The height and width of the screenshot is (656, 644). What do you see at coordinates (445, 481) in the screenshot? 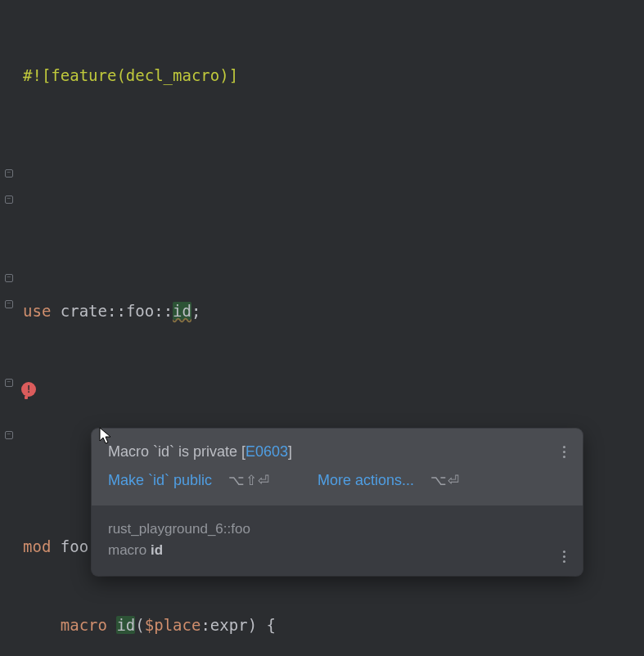
I see `shortcut-label: ⌥⏎` at bounding box center [445, 481].